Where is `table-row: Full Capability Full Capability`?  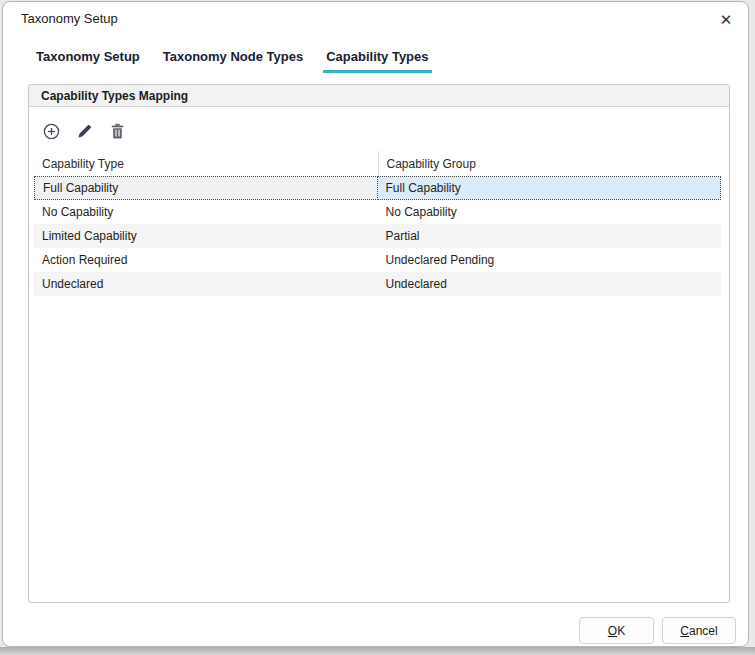
table-row: Full Capability Full Capability is located at coordinates (378, 188).